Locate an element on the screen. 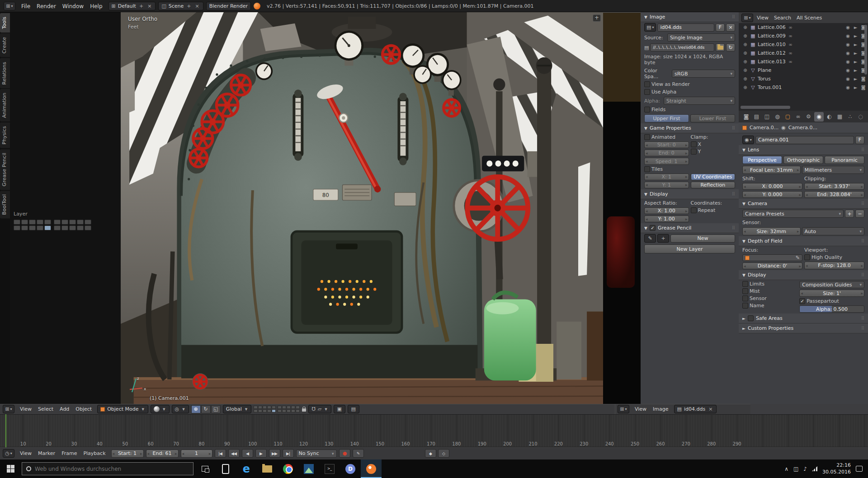  mist-checkbox is located at coordinates (745, 291).